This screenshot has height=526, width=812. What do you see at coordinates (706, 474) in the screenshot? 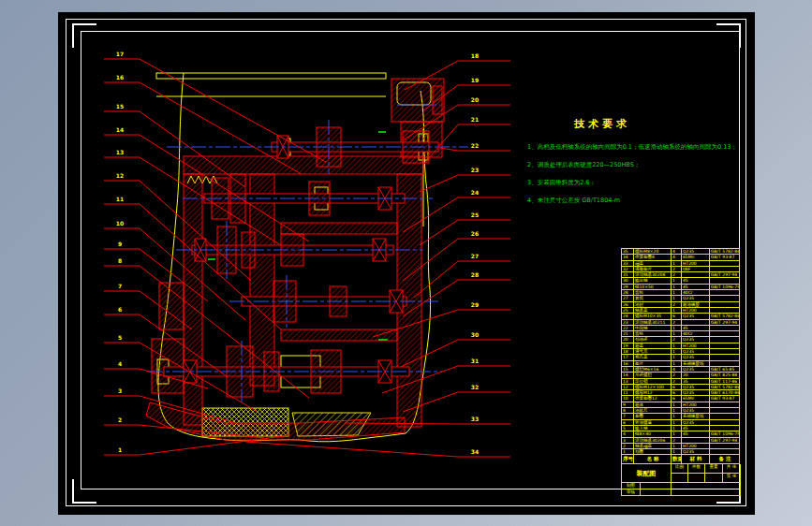
I see `title-block-scale-grid: 比例 件数 重量 共 张 第 张` at bounding box center [706, 474].